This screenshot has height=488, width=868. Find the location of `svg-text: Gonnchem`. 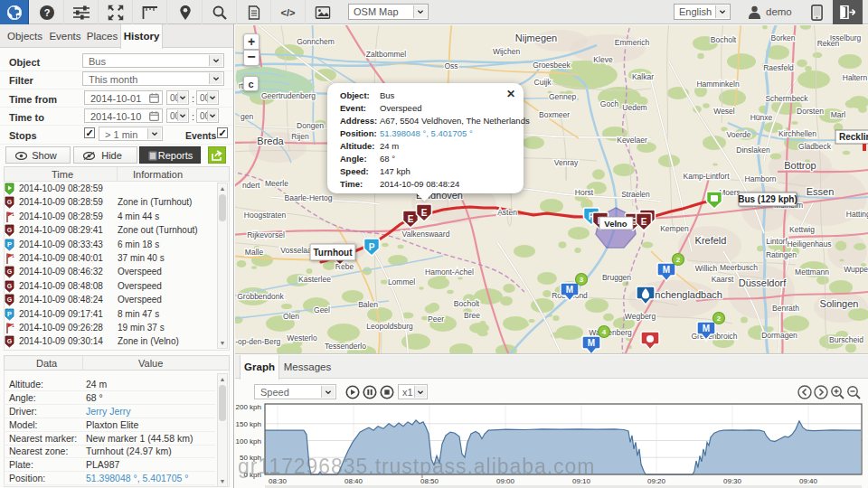

svg-text: Gonnchem is located at coordinates (316, 42).